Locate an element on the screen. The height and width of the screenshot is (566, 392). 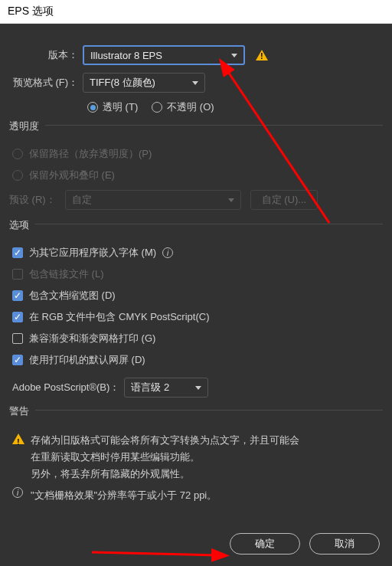
include-thumbs-row: ✓ 包含文档缩览图 (D) is located at coordinates (198, 296).